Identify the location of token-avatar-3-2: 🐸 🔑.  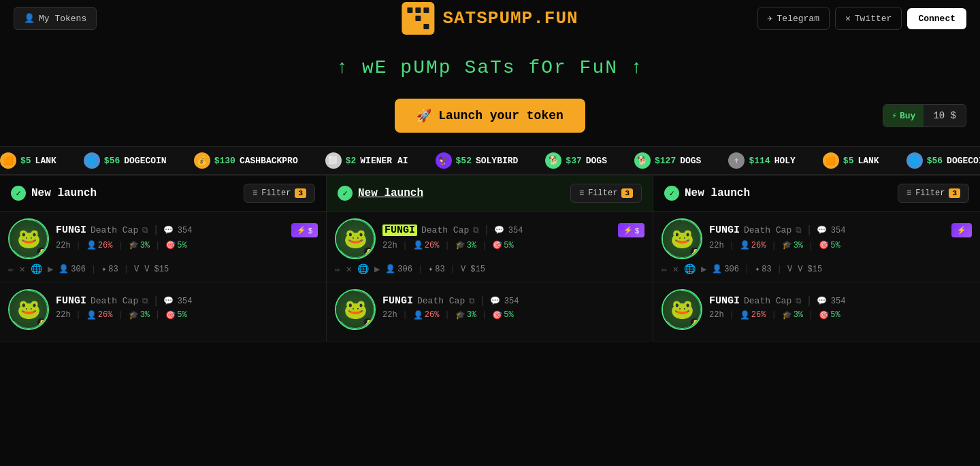
(682, 310).